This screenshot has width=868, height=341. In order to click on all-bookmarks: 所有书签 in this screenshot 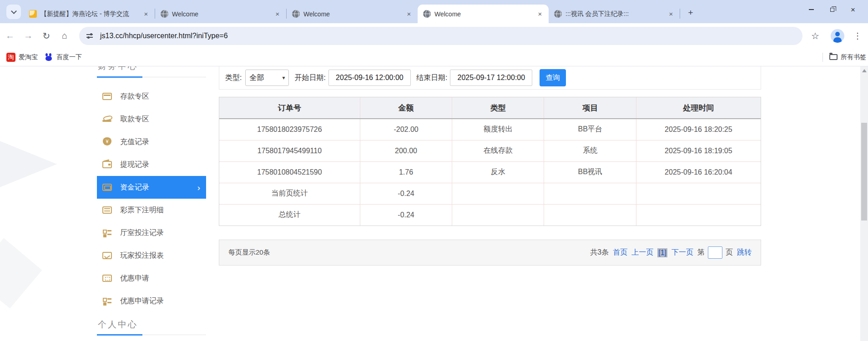, I will do `click(844, 57)`.